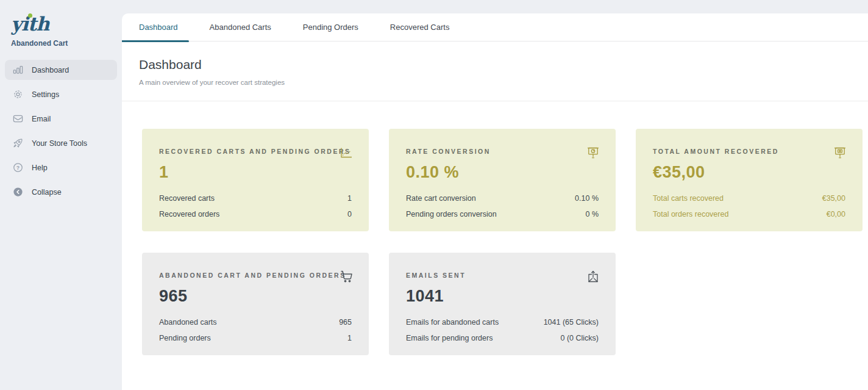 This screenshot has width=868, height=390. Describe the element at coordinates (593, 153) in the screenshot. I see `presentation-gauge-icon` at that location.